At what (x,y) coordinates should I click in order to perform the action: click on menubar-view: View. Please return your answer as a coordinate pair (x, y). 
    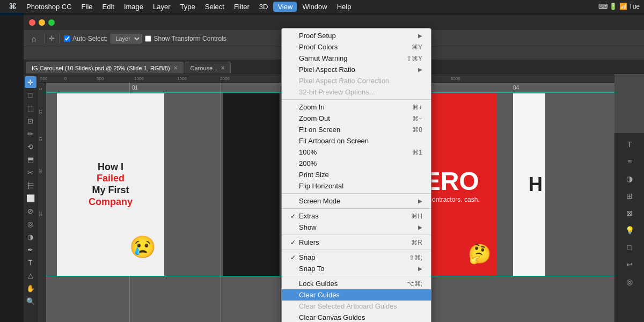
    Looking at the image, I should click on (285, 6).